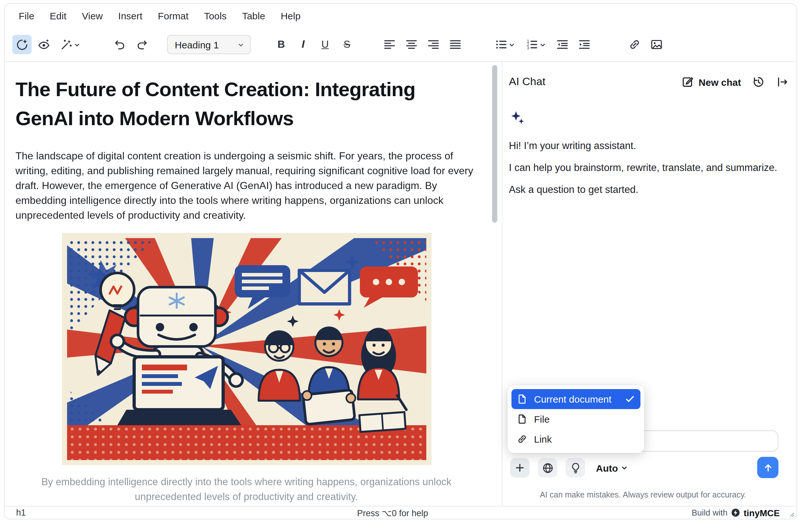  Describe the element at coordinates (762, 513) in the screenshot. I see `branding-name: tinyMCE` at that location.